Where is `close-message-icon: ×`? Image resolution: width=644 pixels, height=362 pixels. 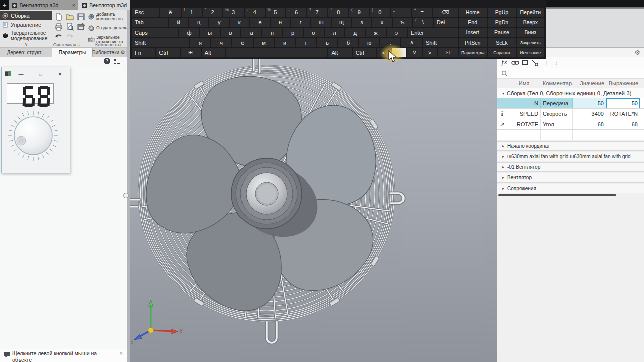 close-message-icon: × is located at coordinates (121, 353).